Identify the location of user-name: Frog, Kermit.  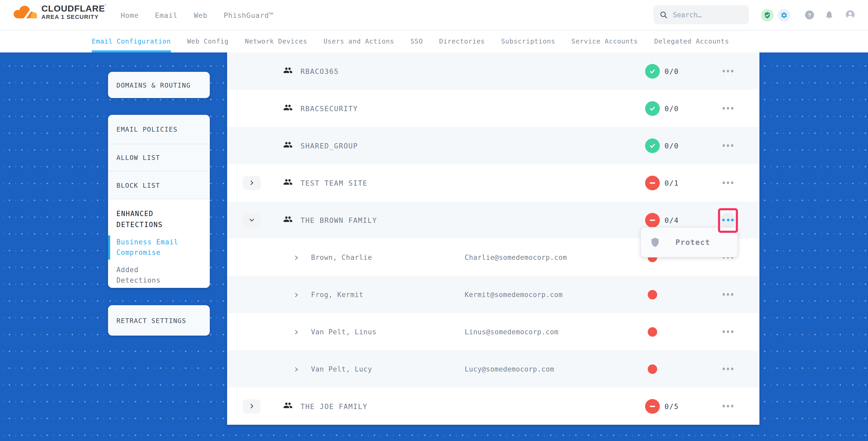
(337, 294).